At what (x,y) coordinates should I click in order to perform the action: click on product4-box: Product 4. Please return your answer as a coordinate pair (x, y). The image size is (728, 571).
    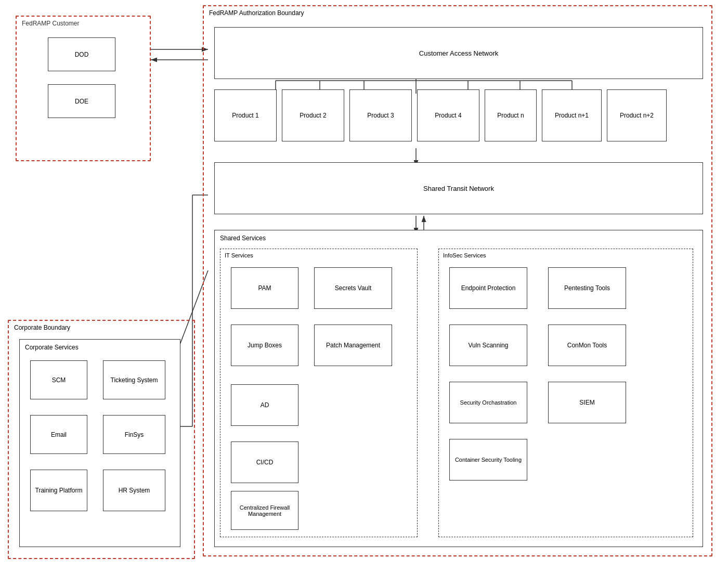
    Looking at the image, I should click on (448, 115).